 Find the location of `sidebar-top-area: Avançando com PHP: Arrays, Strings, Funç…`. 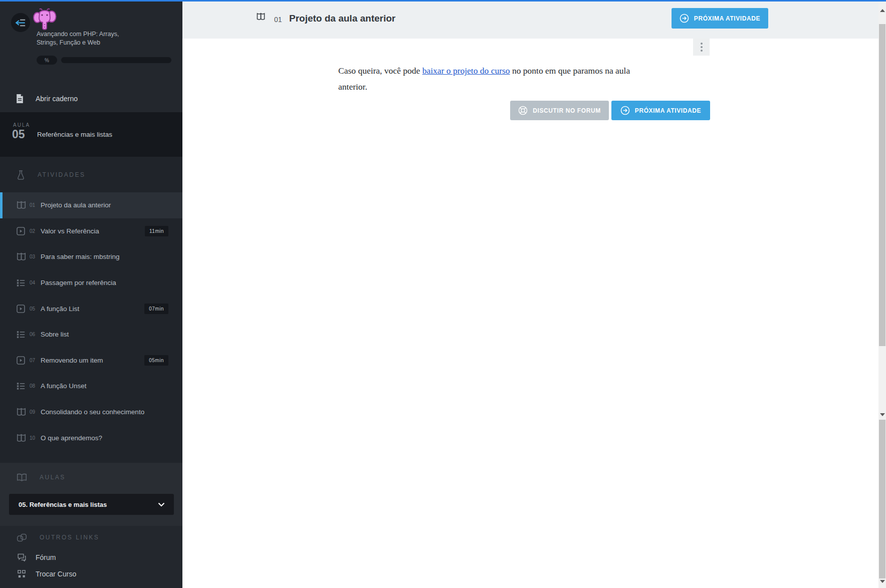

sidebar-top-area: Avançando com PHP: Arrays, Strings, Funç… is located at coordinates (91, 56).